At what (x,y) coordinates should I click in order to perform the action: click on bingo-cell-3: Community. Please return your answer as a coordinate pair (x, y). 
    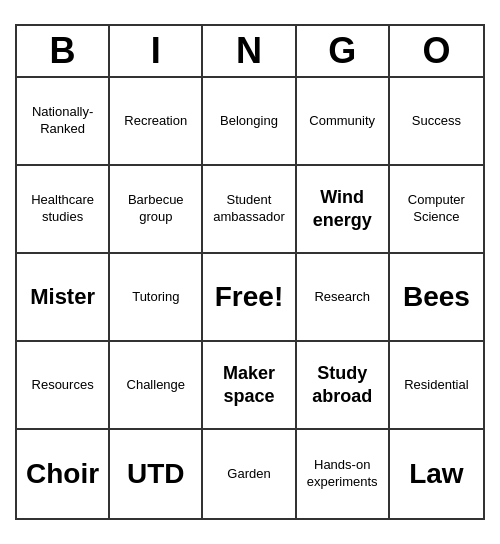
    Looking at the image, I should click on (344, 122).